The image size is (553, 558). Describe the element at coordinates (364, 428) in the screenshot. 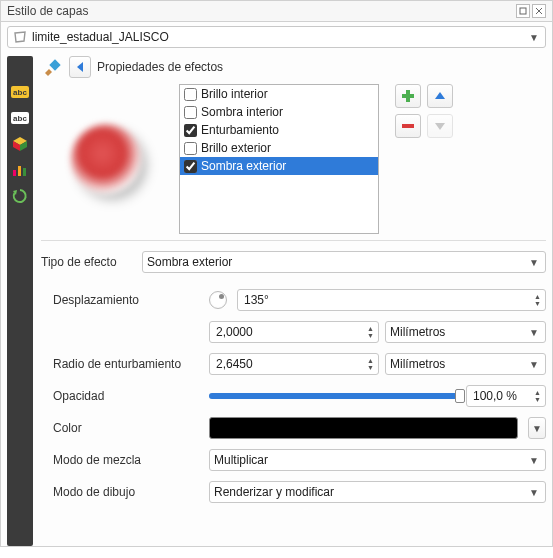

I see `color-swatch` at that location.